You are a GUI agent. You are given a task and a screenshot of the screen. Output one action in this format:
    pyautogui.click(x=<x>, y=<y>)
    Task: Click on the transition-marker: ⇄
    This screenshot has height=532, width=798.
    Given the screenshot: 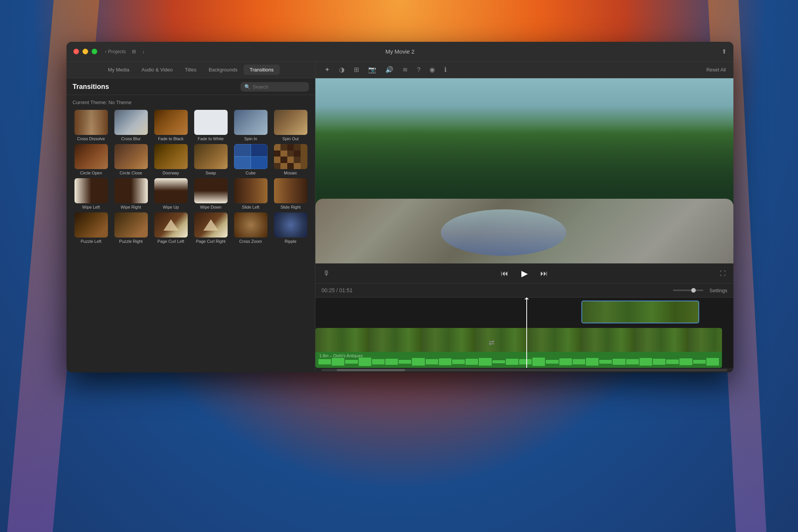 What is the action you would take?
    pyautogui.click(x=491, y=343)
    